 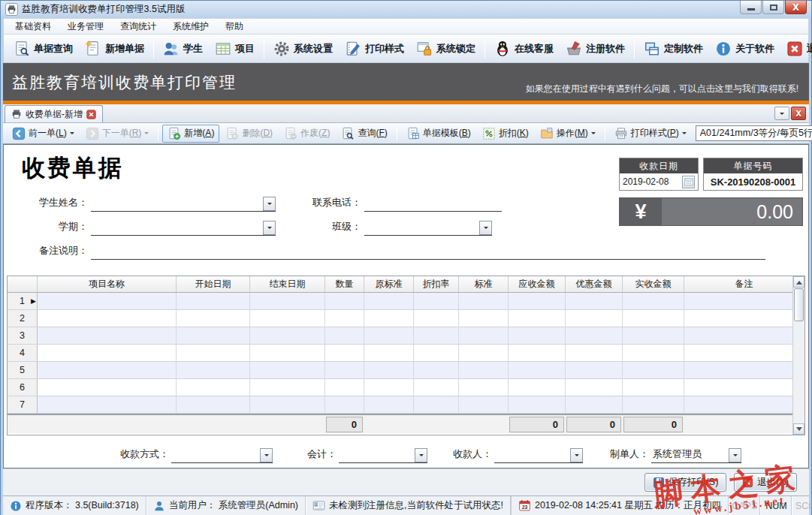 I want to click on doc-toolbar-button: 下一单(R), so click(x=117, y=134).